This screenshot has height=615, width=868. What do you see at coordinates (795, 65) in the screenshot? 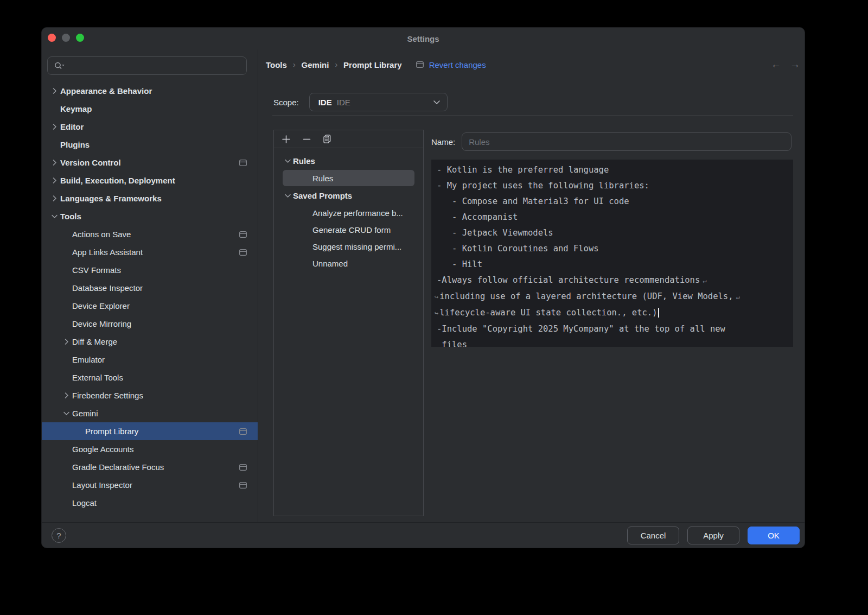
I see `forward-arrow-button: →` at bounding box center [795, 65].